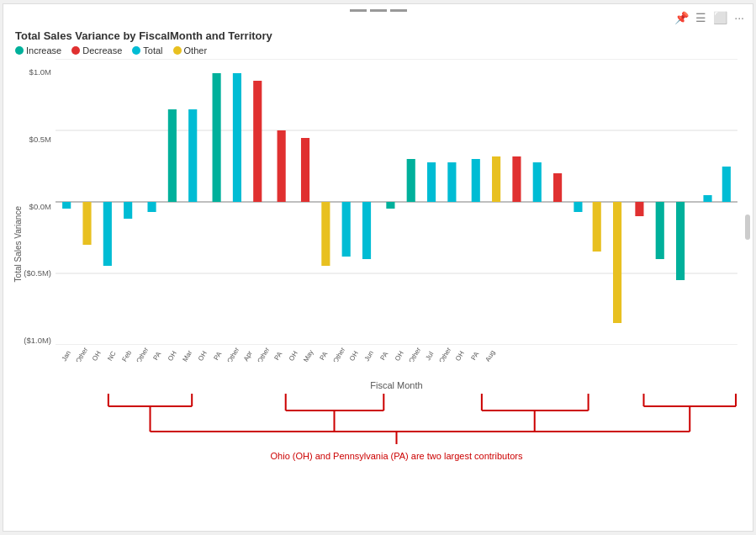 This screenshot has height=535, width=756. What do you see at coordinates (97, 50) in the screenshot?
I see `legend-decrease: Decrease` at bounding box center [97, 50].